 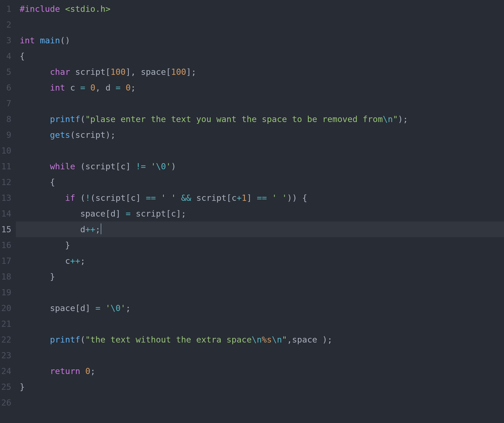 I want to click on token-op: ++, so click(x=75, y=261).